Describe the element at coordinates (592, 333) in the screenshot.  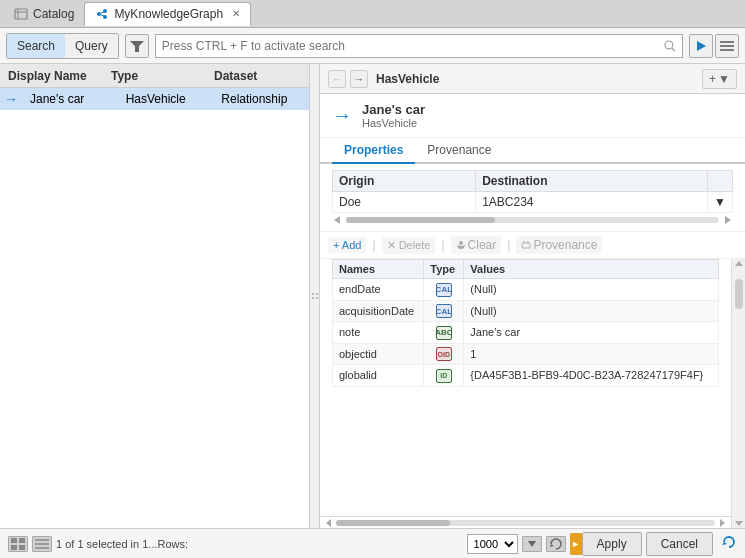
I see `attr-value-2: Jane's car` at that location.